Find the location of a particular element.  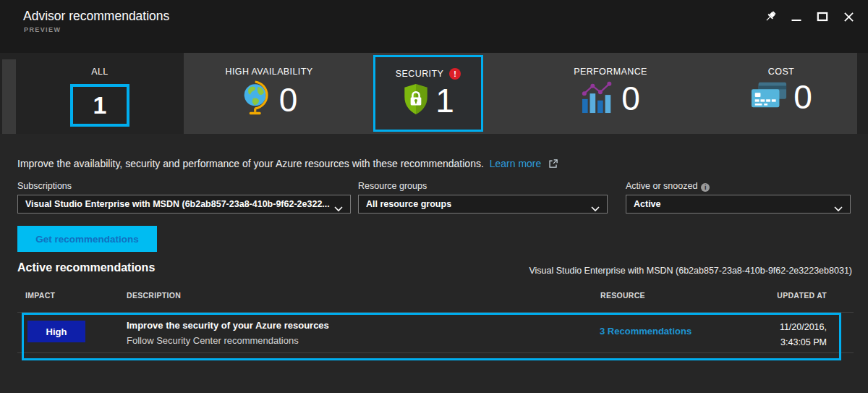

tab-cost-label: COST is located at coordinates (781, 72).